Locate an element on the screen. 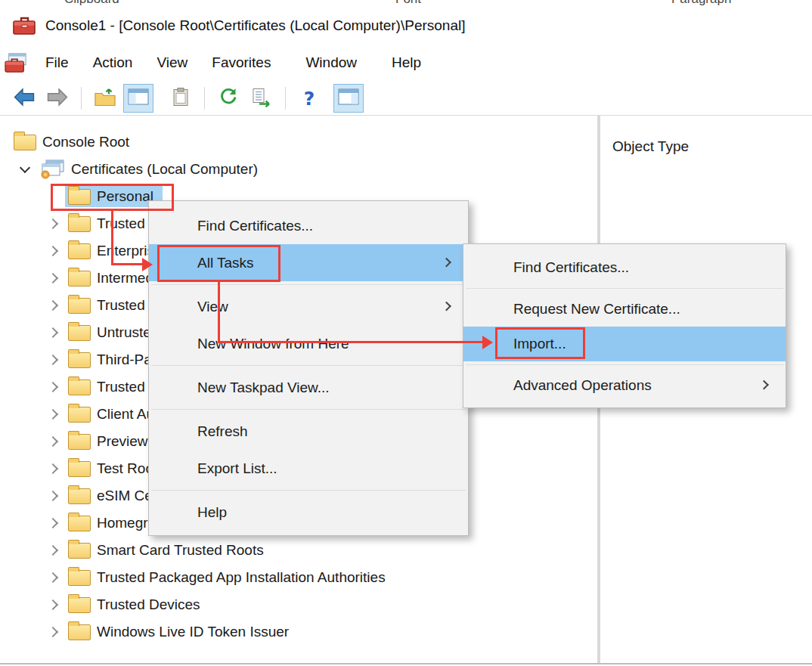  menu-help: Help is located at coordinates (407, 63).